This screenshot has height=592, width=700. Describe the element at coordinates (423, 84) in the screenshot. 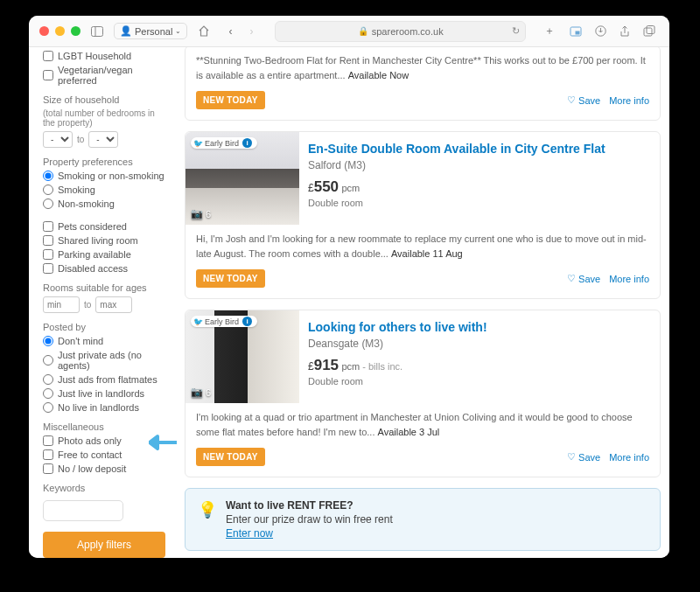

I see `listing-card: **Stunning Two-Bedroom Flat for Rent in …` at that location.